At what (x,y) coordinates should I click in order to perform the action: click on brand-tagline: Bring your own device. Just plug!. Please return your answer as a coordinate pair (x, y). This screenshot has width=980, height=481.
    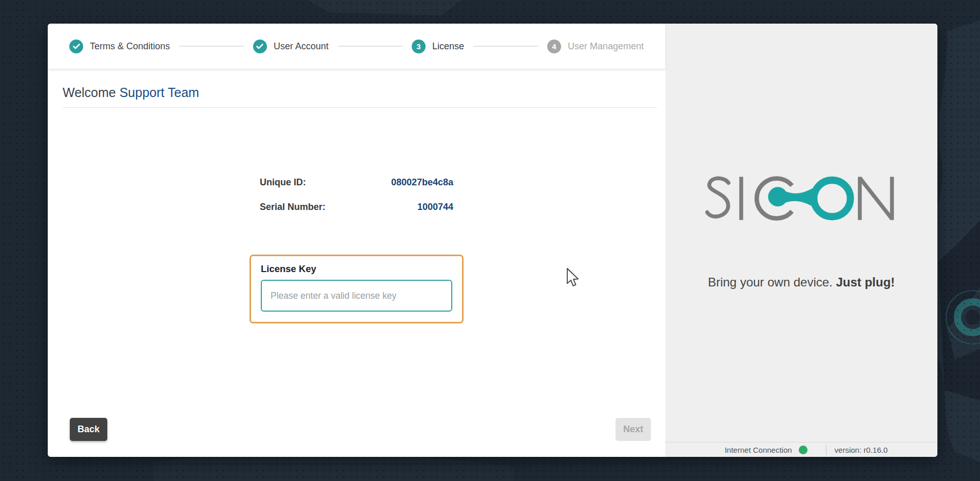
    Looking at the image, I should click on (801, 282).